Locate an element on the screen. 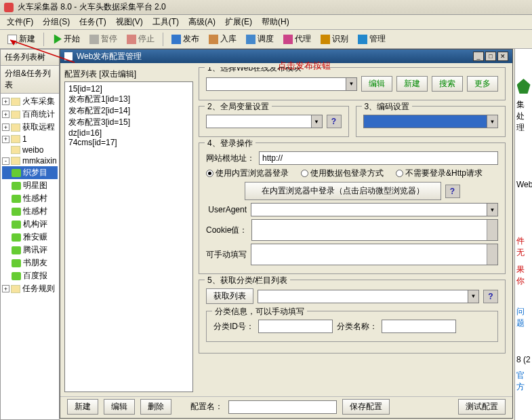 This screenshot has width=532, height=420. list-item: 发布配置1[id=13] is located at coordinates (129, 99).